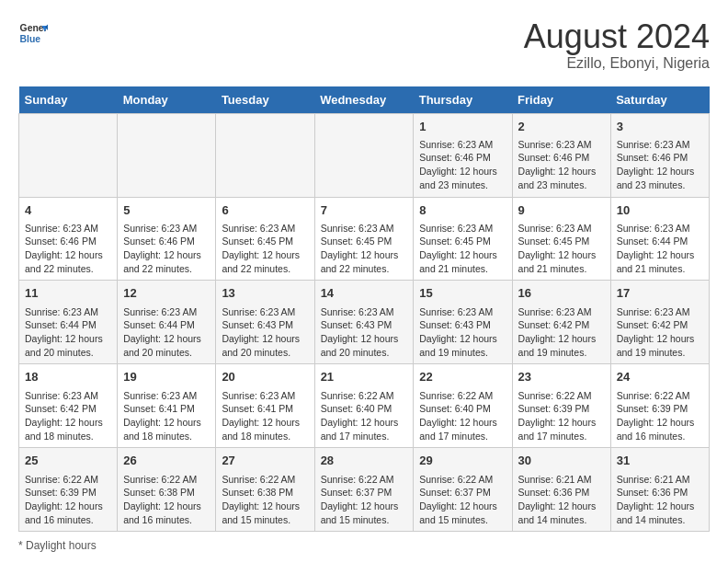  What do you see at coordinates (265, 239) in the screenshot?
I see `calendar-cell: 6Sunrise: 6:23 AM Sunset: 6:45 PM Daylig…` at bounding box center [265, 239].